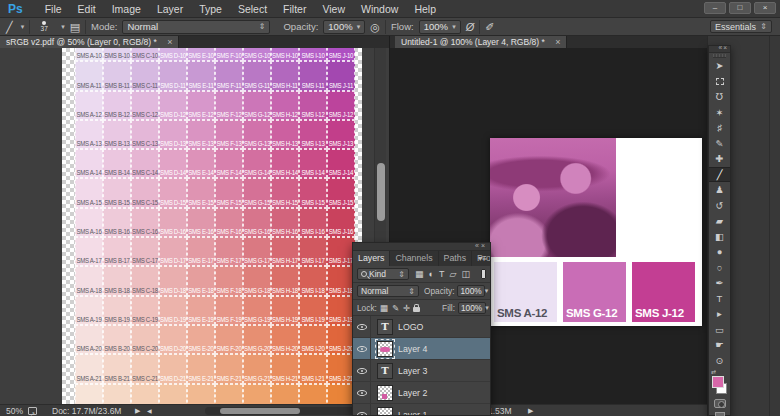 Image resolution: width=780 pixels, height=416 pixels. What do you see at coordinates (44, 26) in the screenshot?
I see `brush-preset-picker: 37` at bounding box center [44, 26].